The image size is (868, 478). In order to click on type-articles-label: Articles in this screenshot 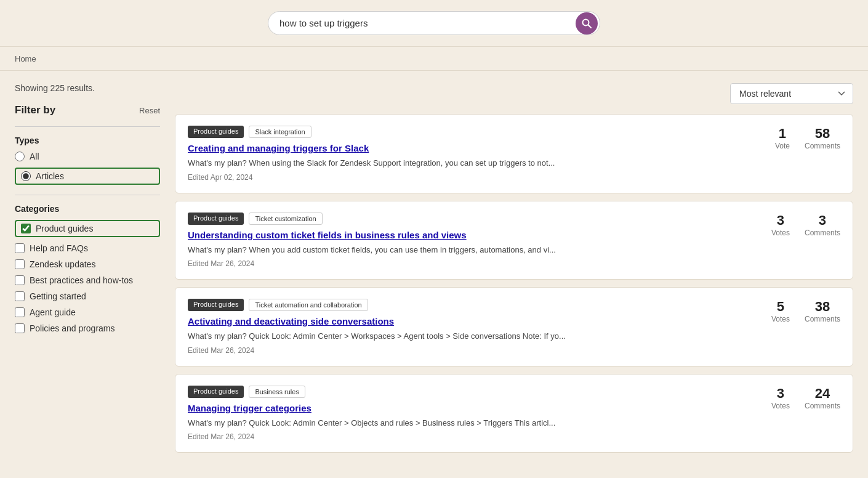, I will do `click(50, 176)`.